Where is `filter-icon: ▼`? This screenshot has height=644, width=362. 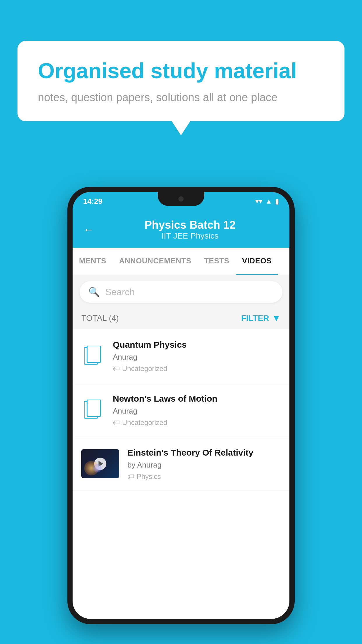
filter-icon: ▼ is located at coordinates (276, 318).